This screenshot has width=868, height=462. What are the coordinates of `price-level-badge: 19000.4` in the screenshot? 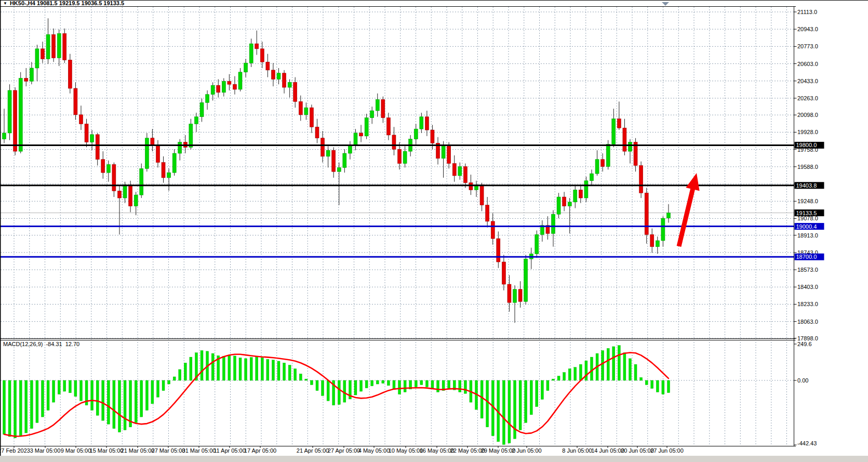 It's located at (809, 227).